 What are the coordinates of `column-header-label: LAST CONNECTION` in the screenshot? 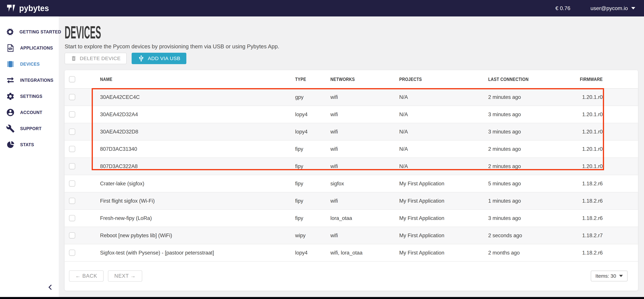 It's located at (508, 79).